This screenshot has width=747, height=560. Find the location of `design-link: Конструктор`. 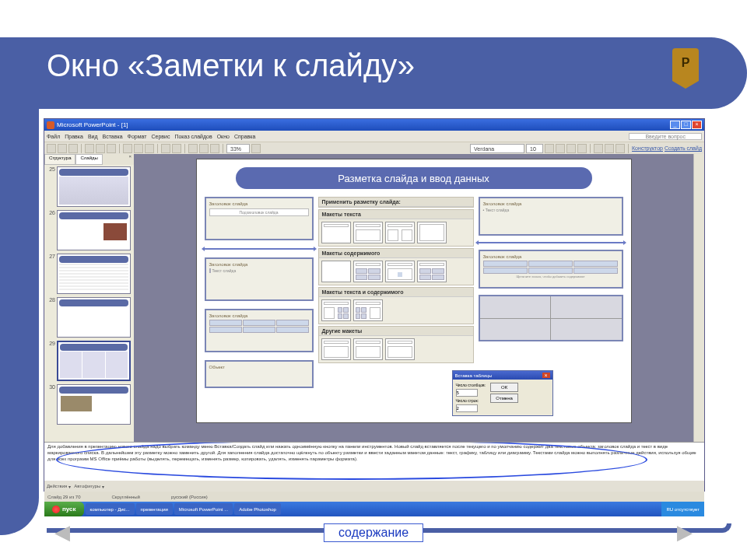

design-link: Конструктор is located at coordinates (647, 148).